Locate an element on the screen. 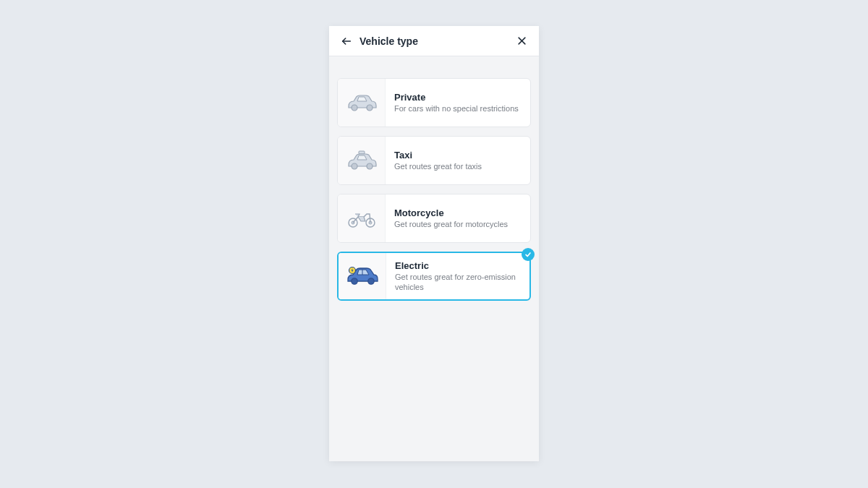 This screenshot has width=868, height=488. check-icon is located at coordinates (528, 254).